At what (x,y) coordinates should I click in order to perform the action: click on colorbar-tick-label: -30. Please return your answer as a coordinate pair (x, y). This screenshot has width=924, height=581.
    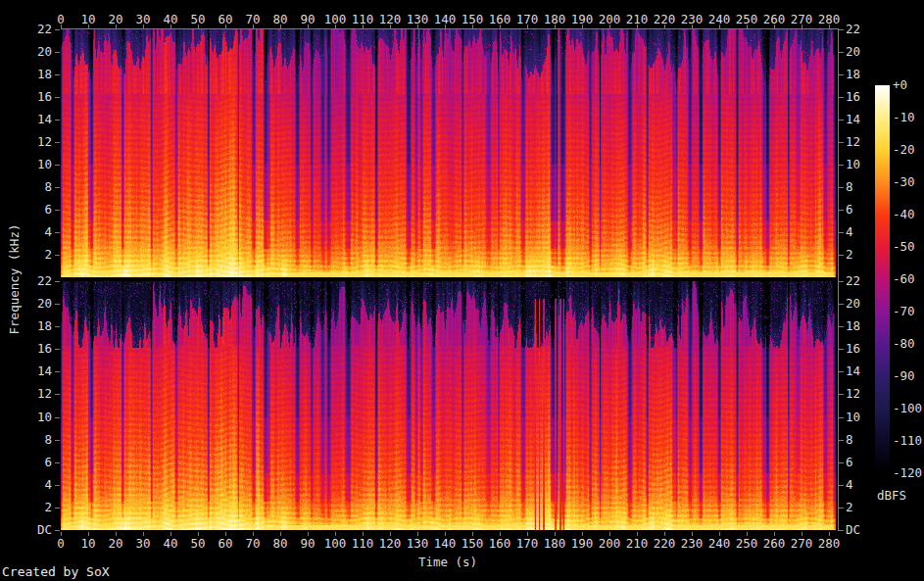
    Looking at the image, I should click on (903, 182).